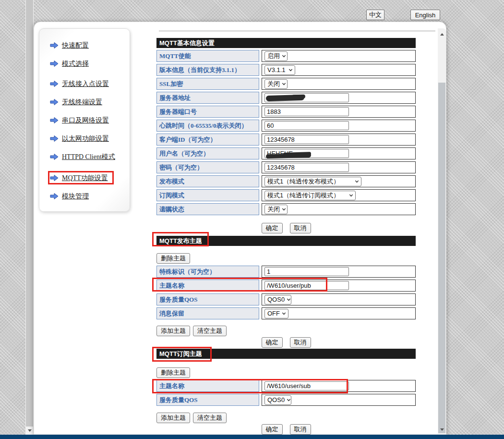 This screenshot has width=504, height=439. What do you see at coordinates (208, 272) in the screenshot?
I see `field-label: 特殊标识（可为空）` at bounding box center [208, 272].